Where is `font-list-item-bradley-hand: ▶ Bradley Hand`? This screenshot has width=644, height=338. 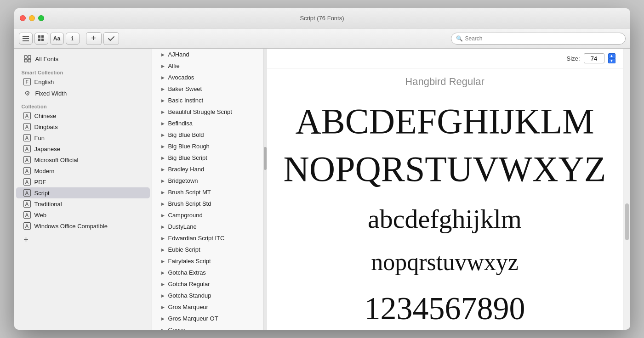
font-list-item-bradley-hand: ▶ Bradley Hand is located at coordinates (208, 169).